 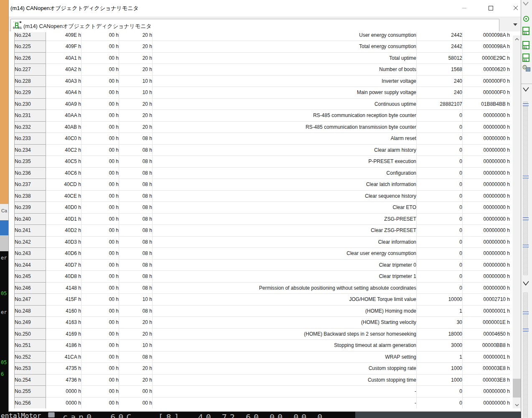 I want to click on table-row: No.231 40AA h 00 h 20 h RS-485 communica…, so click(x=262, y=116).